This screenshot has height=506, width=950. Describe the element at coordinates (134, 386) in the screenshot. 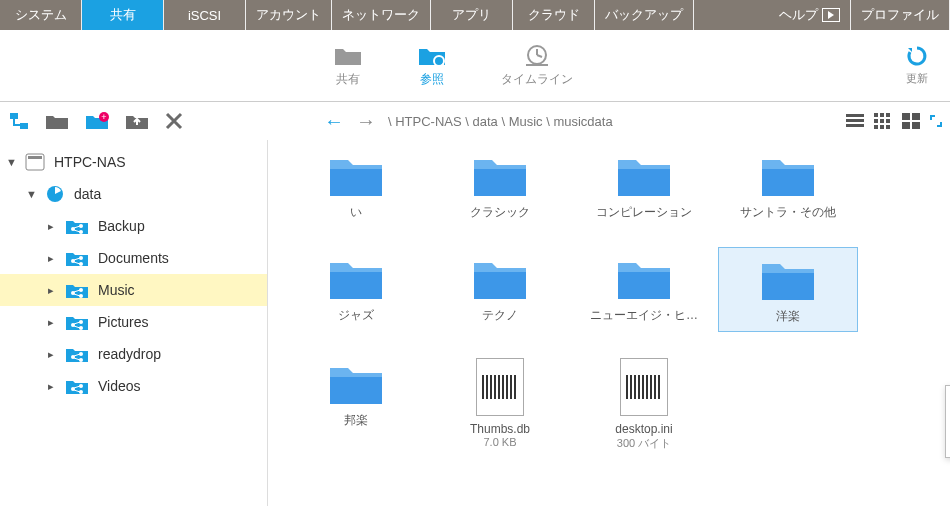

I see `tree-folder: ▸Videos` at that location.